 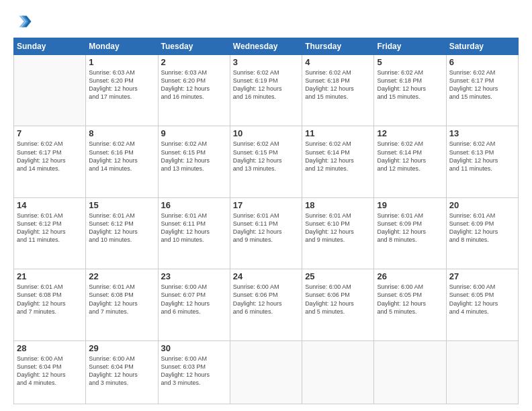 I want to click on day-number: 4, so click(x=338, y=62).